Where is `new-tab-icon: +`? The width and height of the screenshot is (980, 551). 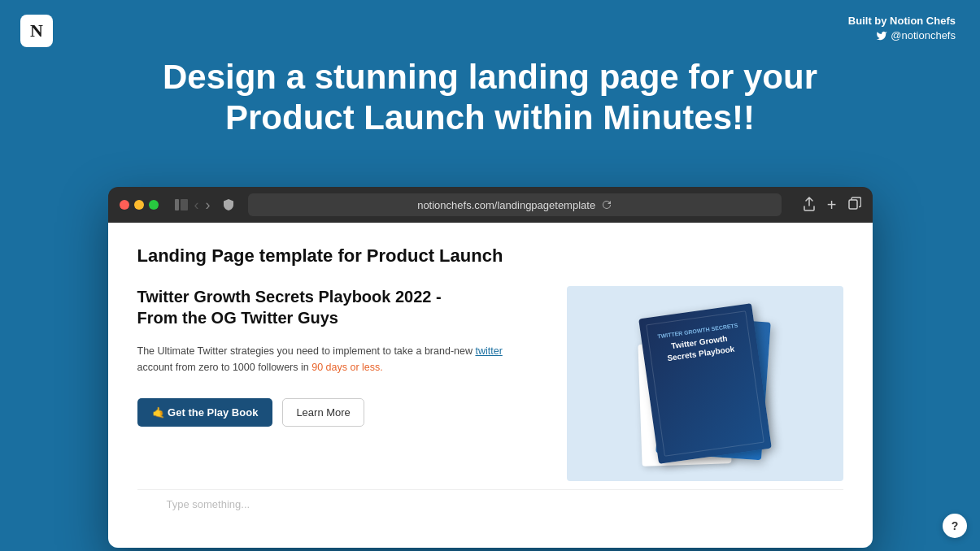
new-tab-icon: + is located at coordinates (832, 205).